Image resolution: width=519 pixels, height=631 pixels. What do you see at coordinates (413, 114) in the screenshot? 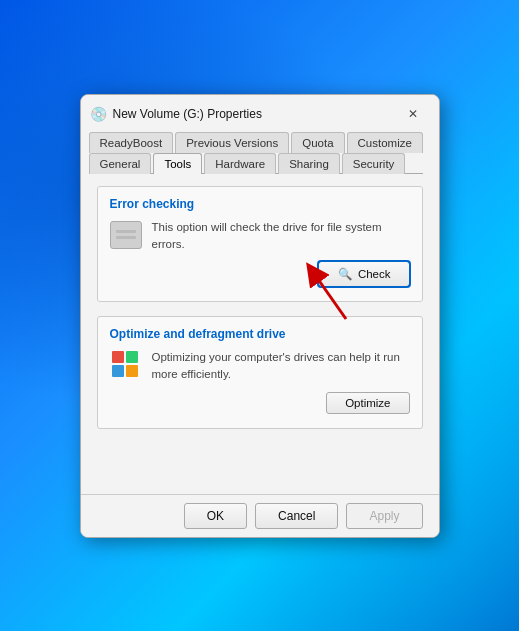
I see `close-button: ✕` at bounding box center [413, 114].